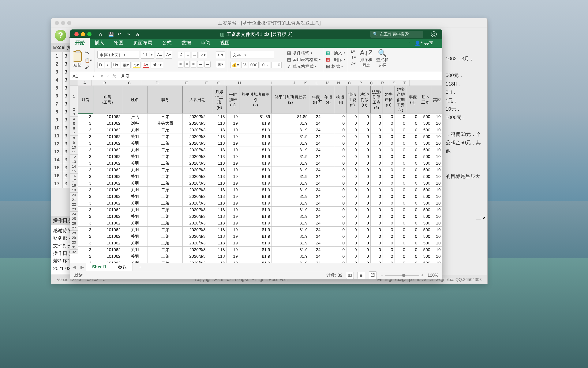 The image size is (588, 368). What do you see at coordinates (119, 43) in the screenshot?
I see `ribbon-tab-绘图: 绘图` at bounding box center [119, 43].